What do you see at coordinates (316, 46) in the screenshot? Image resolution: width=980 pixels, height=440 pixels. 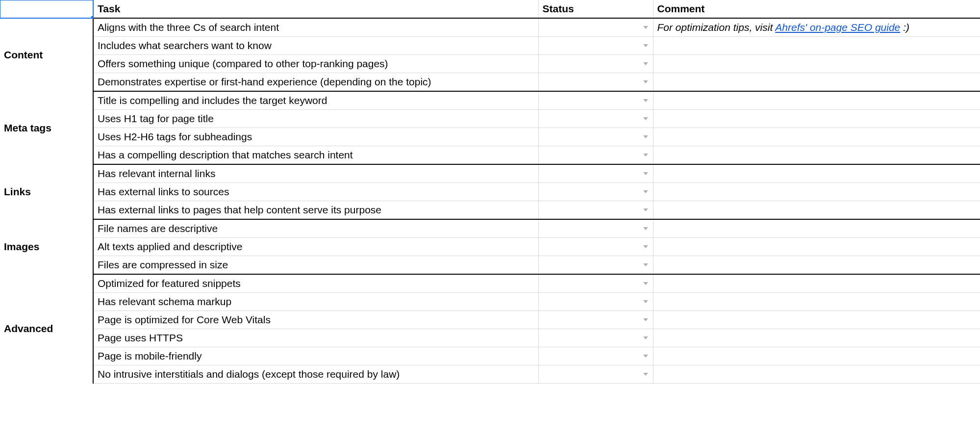 I see `task-cell: Includes what searchers want to know` at bounding box center [316, 46].